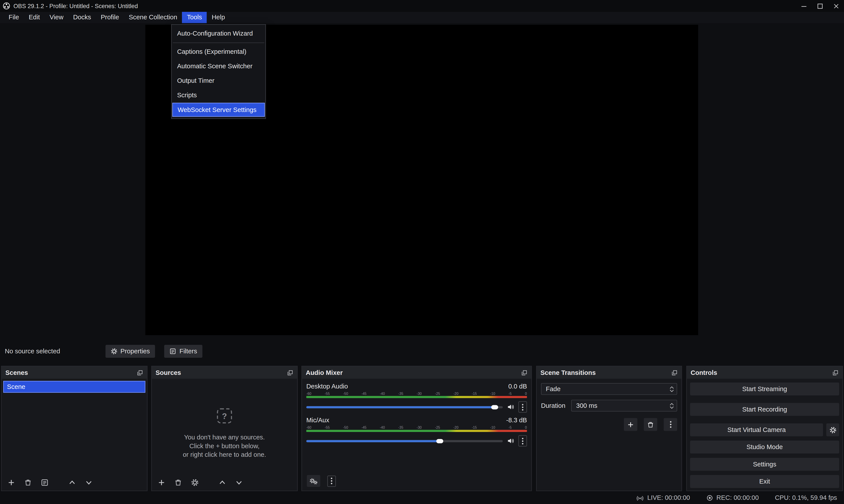 The width and height of the screenshot is (844, 504). I want to click on cpu-fps-stats: CPU: 0.1%, 59.94 fps, so click(806, 498).